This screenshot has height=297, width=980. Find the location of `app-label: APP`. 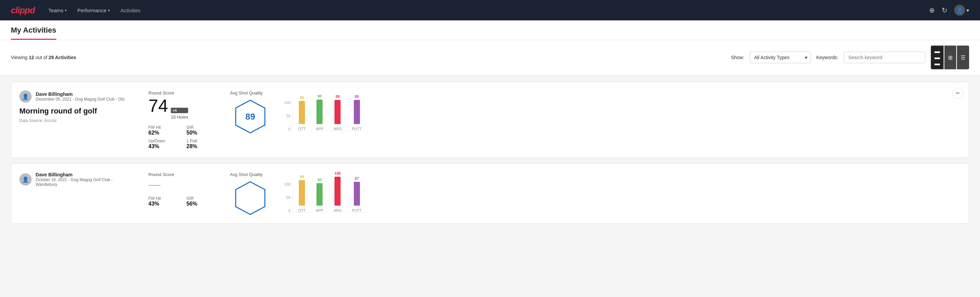

app-label: APP is located at coordinates (320, 129).